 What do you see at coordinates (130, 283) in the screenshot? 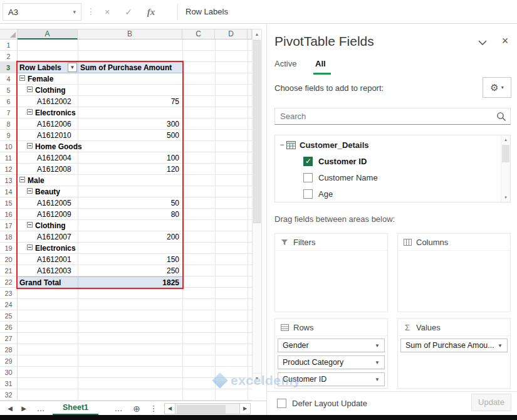
I see `cell-B22: 1825` at bounding box center [130, 283].